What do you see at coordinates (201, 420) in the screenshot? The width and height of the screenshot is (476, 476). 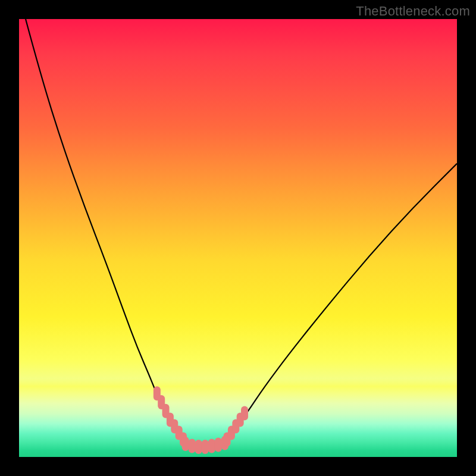 I see `highlight-markers` at bounding box center [201, 420].